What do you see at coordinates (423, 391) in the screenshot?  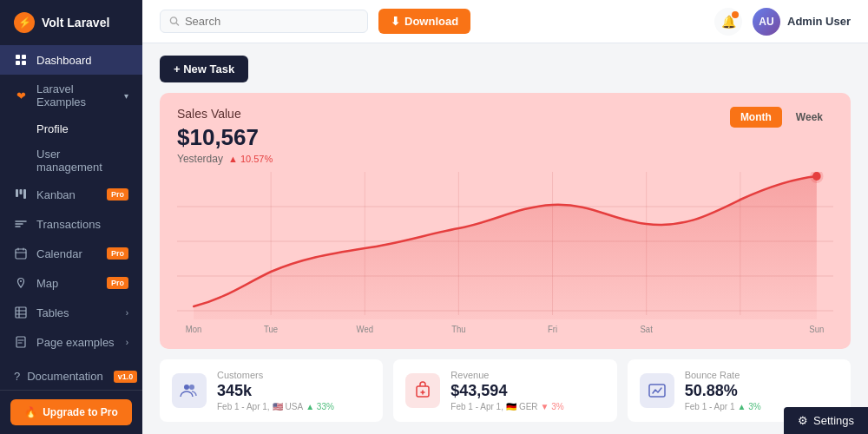 I see `revenue-icon` at bounding box center [423, 391].